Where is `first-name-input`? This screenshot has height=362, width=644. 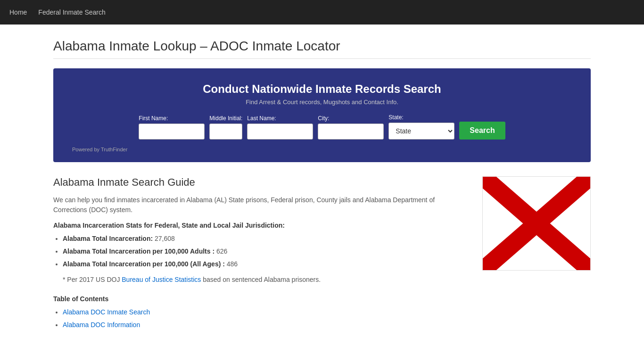
first-name-input is located at coordinates (172, 132).